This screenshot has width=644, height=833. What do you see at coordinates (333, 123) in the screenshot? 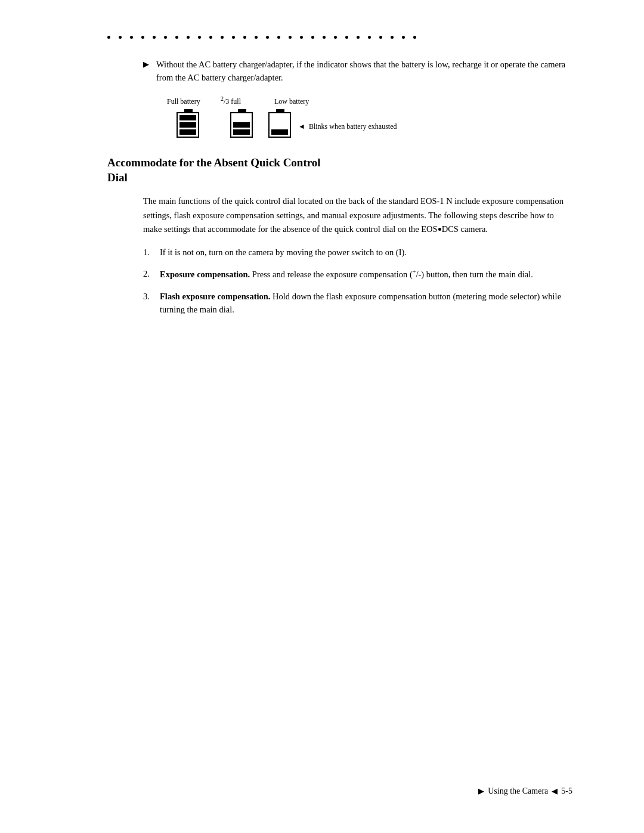
I see `low-battery-diagram: ◄ Blinks when battery exhausted` at bounding box center [333, 123].